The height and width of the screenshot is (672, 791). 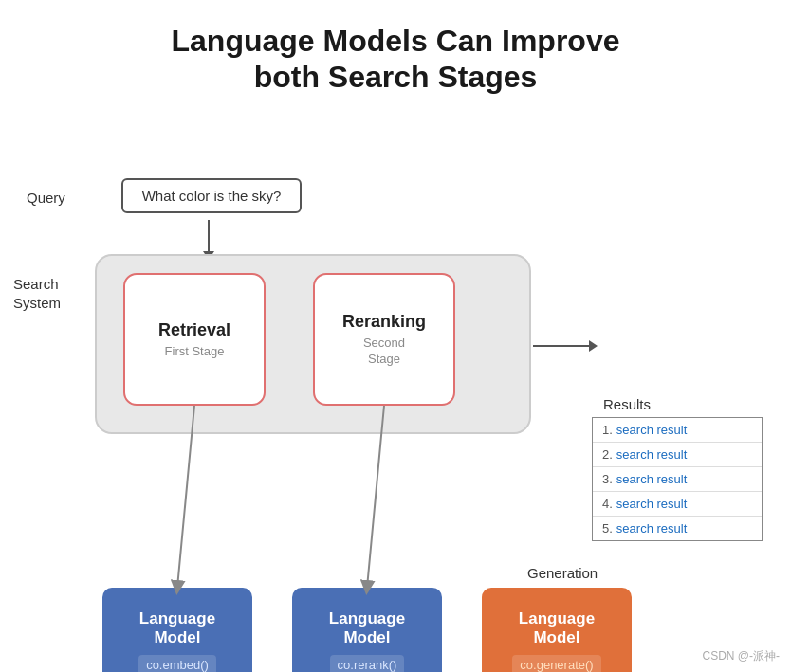 What do you see at coordinates (367, 629) in the screenshot?
I see `lm-rerank-title: LanguageModel` at bounding box center [367, 629].